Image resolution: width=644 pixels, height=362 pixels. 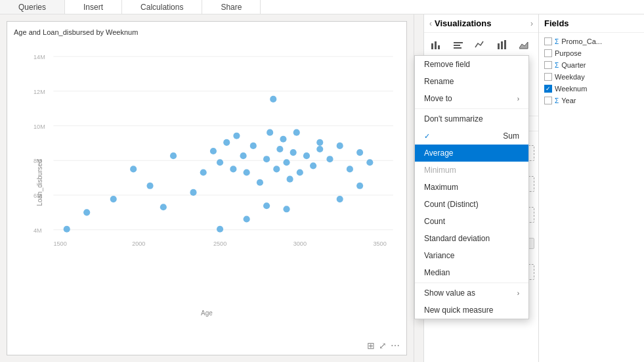 What do you see at coordinates (600, 101) in the screenshot?
I see `field-name-year: Year` at bounding box center [600, 101].